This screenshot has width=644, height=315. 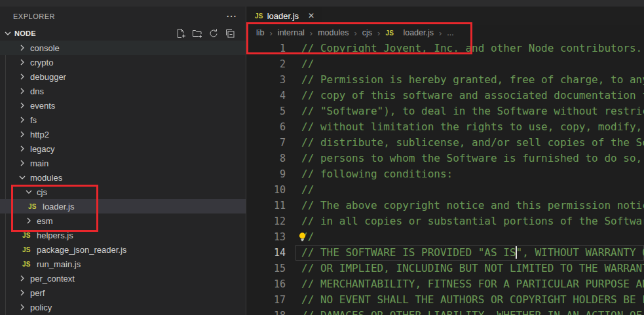 I want to click on js-file-icon: JS, so click(x=28, y=236).